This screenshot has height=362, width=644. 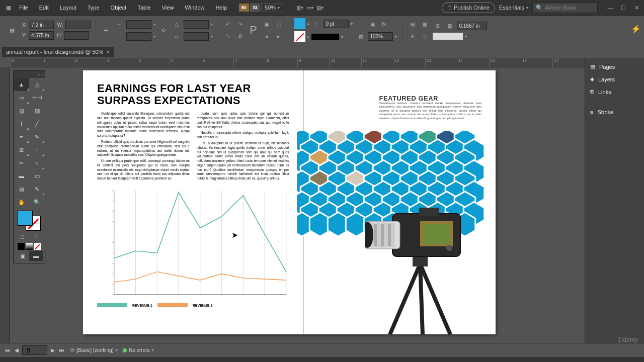 What do you see at coordinates (94, 350) in the screenshot?
I see `preflight-profile: ⟳[Basic] (working)▾` at bounding box center [94, 350].